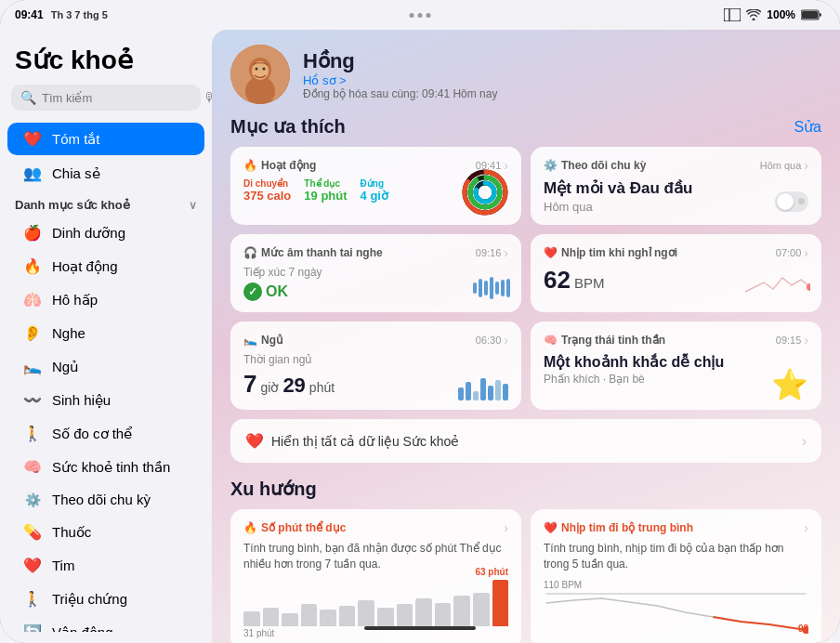 Image resolution: width=840 pixels, height=643 pixels. I want to click on search-bar: 🔍 🎙, so click(106, 98).